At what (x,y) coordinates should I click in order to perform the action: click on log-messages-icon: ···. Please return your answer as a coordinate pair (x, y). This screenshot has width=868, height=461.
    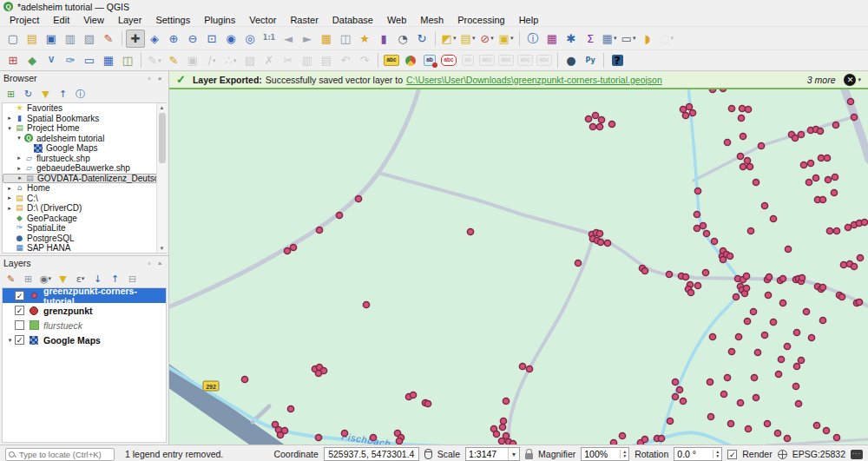
    Looking at the image, I should click on (857, 455).